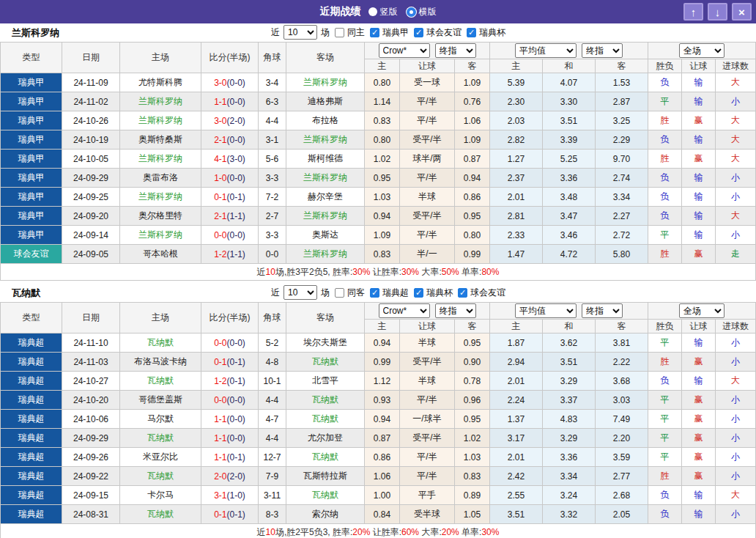 The height and width of the screenshot is (538, 756). I want to click on summary-text: 30%, so click(410, 272).